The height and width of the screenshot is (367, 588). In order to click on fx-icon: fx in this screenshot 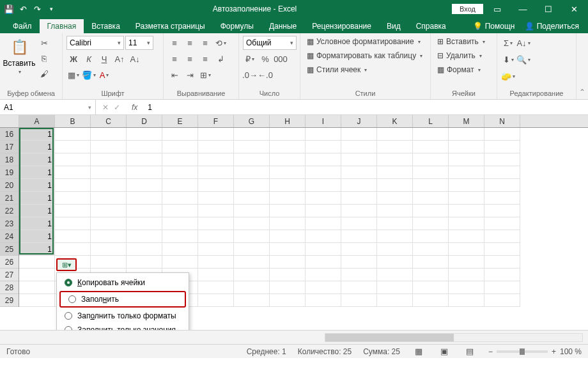, I will do `click(134, 107)`.